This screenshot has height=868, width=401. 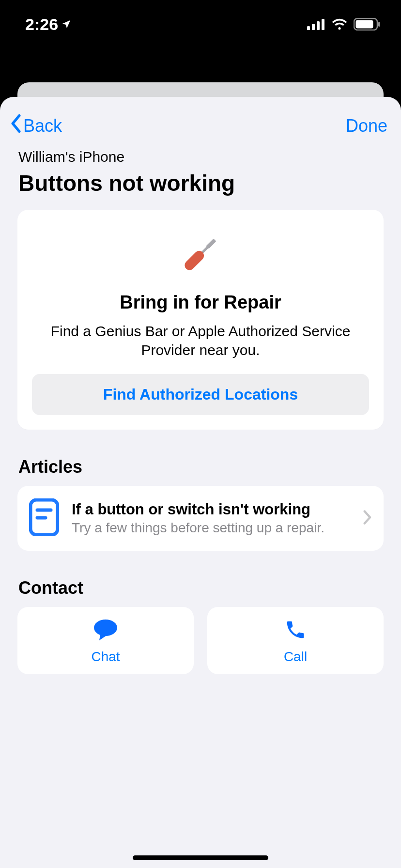 What do you see at coordinates (316, 24) in the screenshot?
I see `cellular-icon` at bounding box center [316, 24].